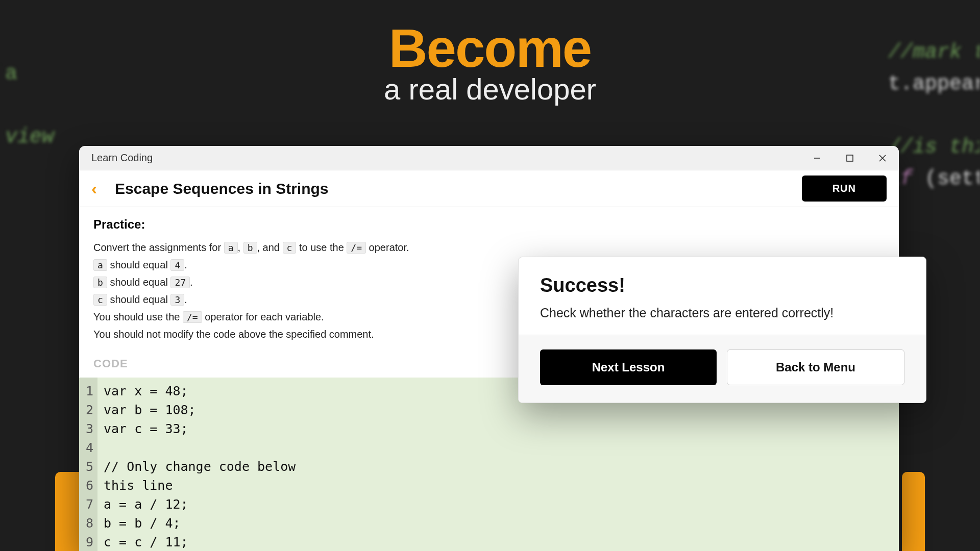 This screenshot has width=980, height=551. Describe the element at coordinates (817, 158) in the screenshot. I see `minimize-button` at that location.